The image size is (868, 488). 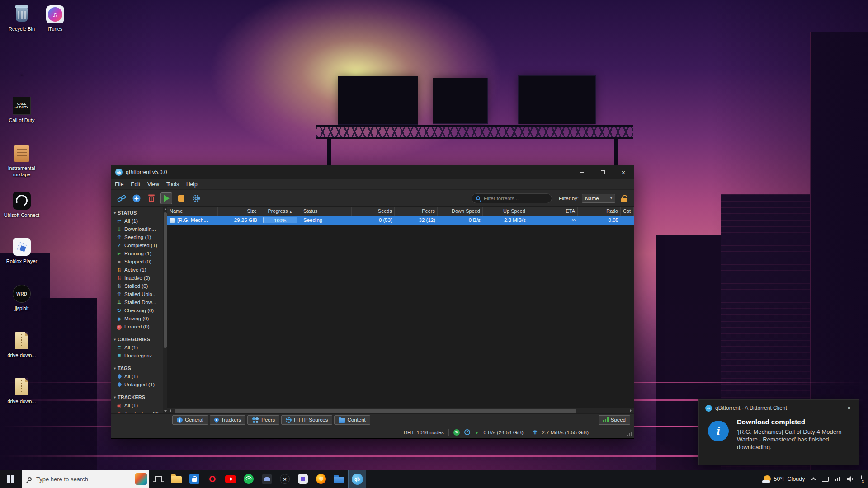 What do you see at coordinates (303, 479) in the screenshot?
I see `taskbar-app-wemod` at bounding box center [303, 479].